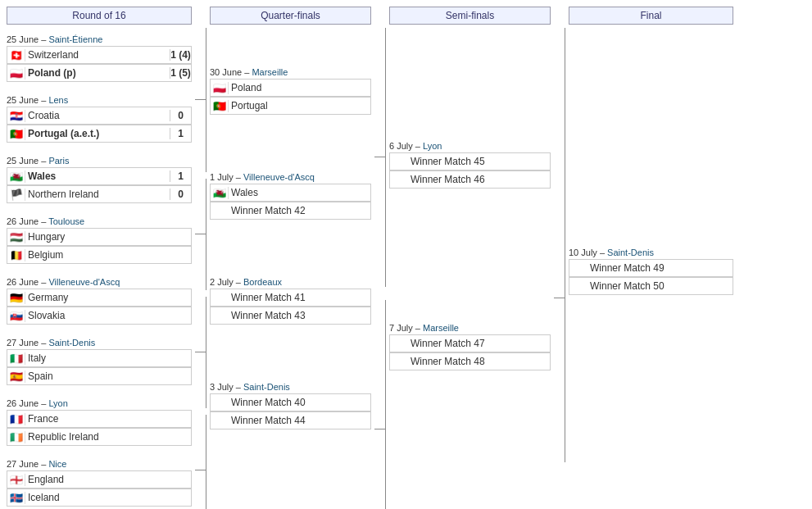 The image size is (812, 509). Describe the element at coordinates (98, 116) in the screenshot. I see `r16-match-2-team-1-name: Croatia` at that location.